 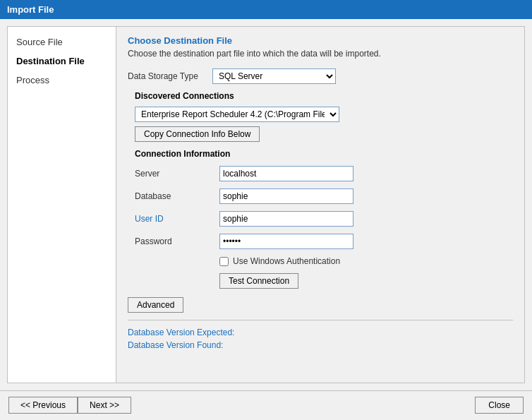 I want to click on sidebar-item-destination-file: Destination File, so click(x=62, y=61).